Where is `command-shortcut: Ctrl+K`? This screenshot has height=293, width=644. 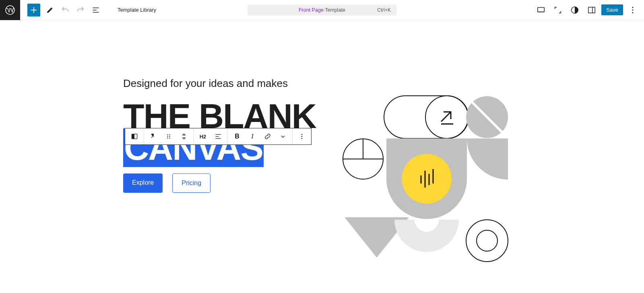
command-shortcut: Ctrl+K is located at coordinates (384, 10).